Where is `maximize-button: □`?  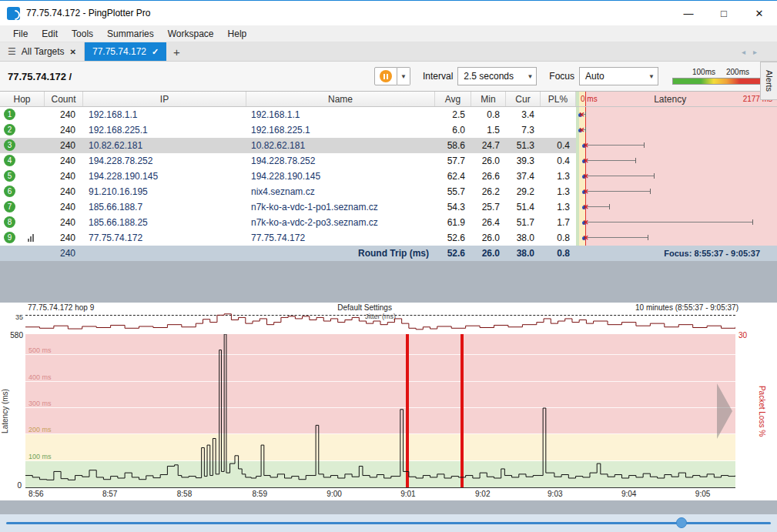
maximize-button: □ is located at coordinates (724, 13).